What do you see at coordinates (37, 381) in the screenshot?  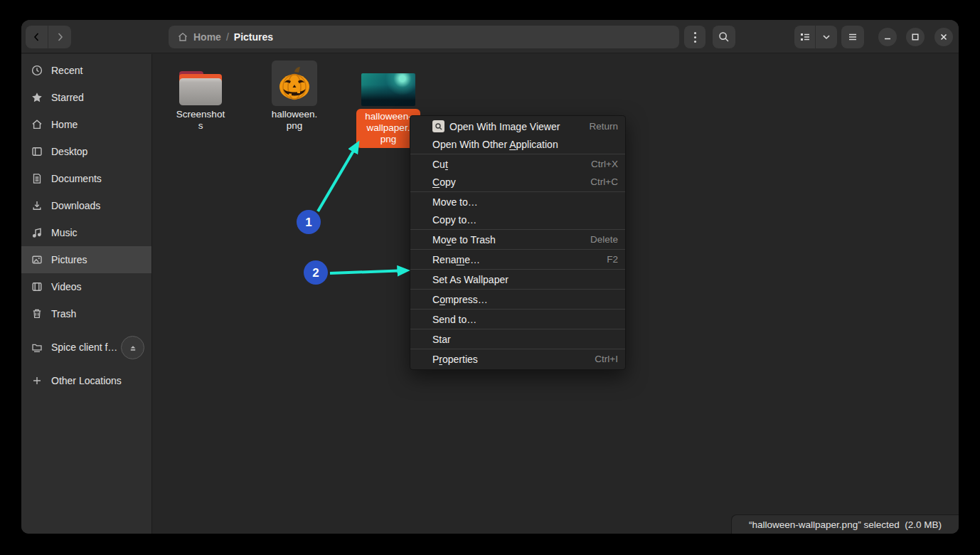 I see `plus-icon` at bounding box center [37, 381].